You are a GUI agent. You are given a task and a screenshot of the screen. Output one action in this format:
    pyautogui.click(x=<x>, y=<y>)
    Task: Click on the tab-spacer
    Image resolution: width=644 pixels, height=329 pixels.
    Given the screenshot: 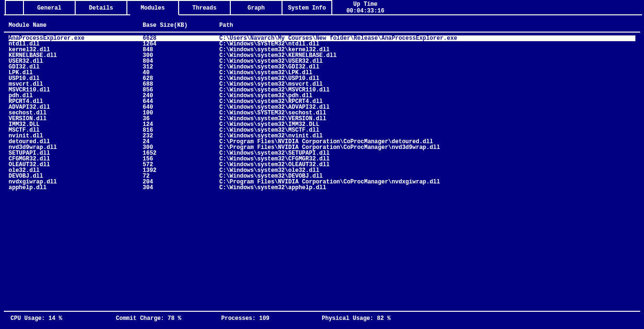 What is the action you would take?
    pyautogui.click(x=520, y=7)
    